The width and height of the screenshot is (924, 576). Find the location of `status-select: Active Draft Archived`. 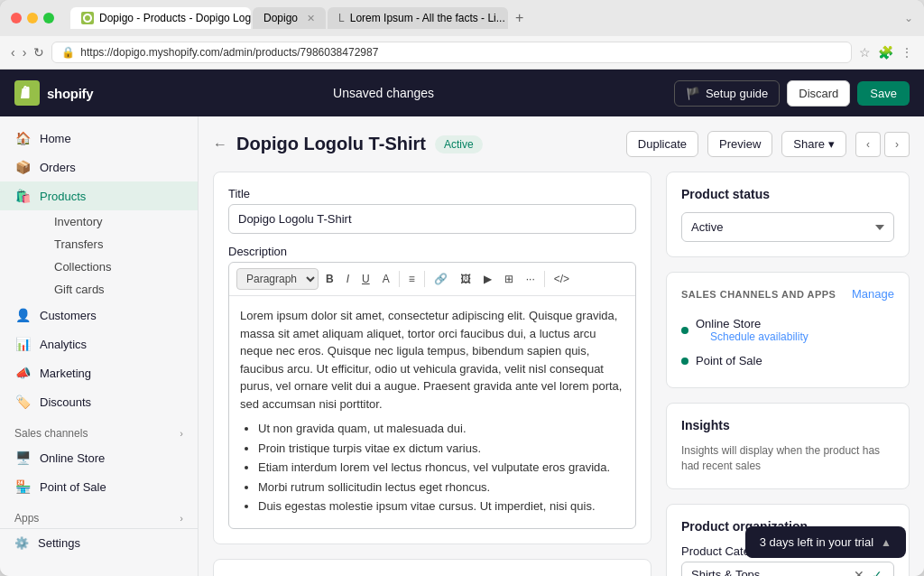

status-select: Active Draft Archived is located at coordinates (788, 228).